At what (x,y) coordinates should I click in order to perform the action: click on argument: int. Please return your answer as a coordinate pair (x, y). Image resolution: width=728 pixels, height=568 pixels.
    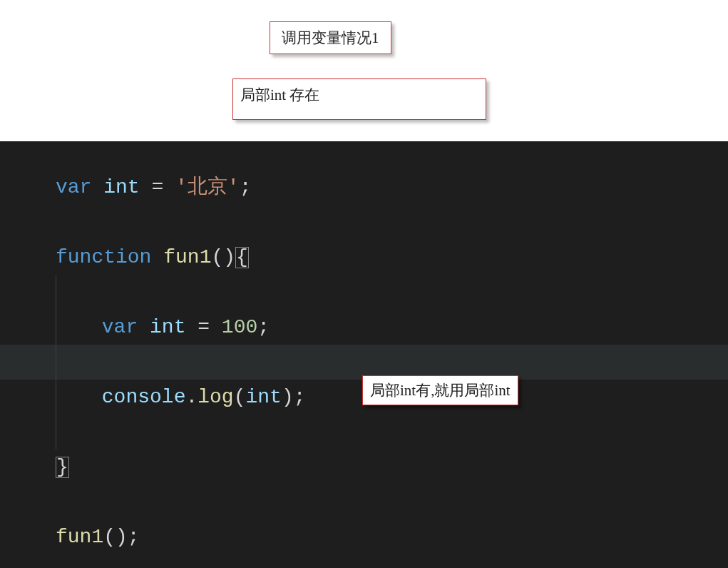
    Looking at the image, I should click on (263, 397).